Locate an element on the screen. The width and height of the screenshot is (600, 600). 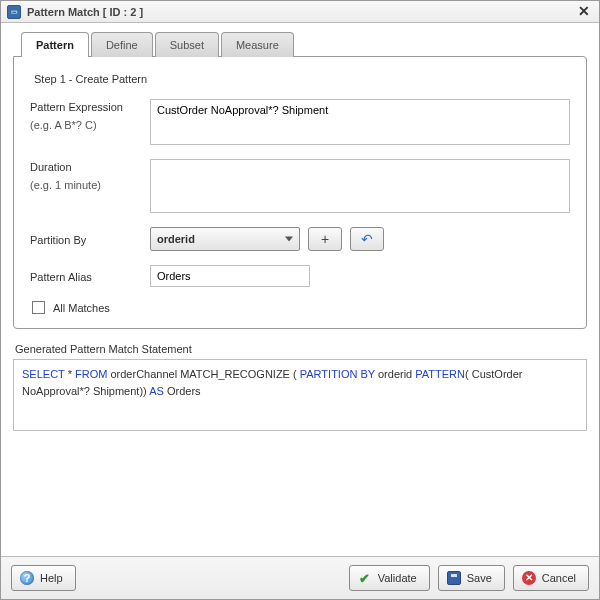
input-pattern-alias is located at coordinates (230, 276).